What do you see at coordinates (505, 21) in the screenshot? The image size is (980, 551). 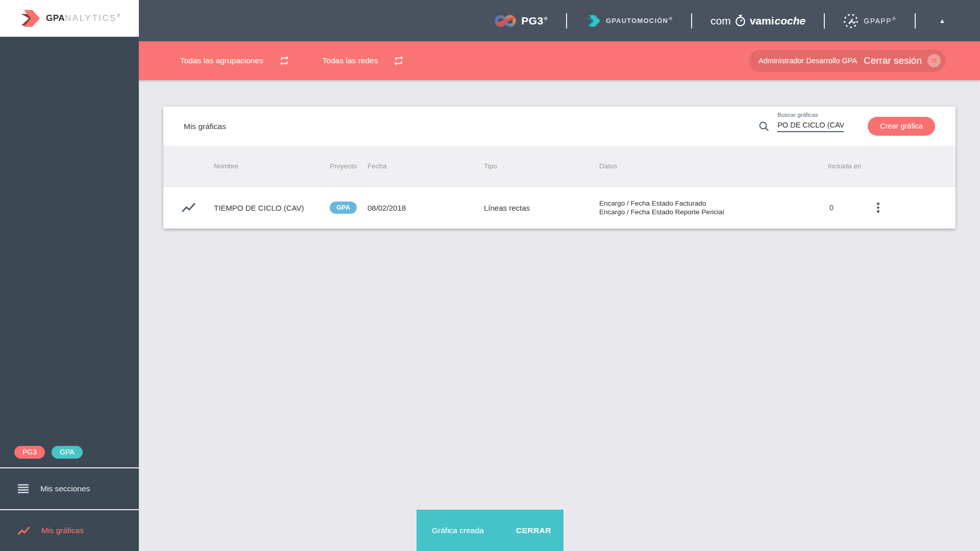 I see `pg3-infinity-icon` at bounding box center [505, 21].